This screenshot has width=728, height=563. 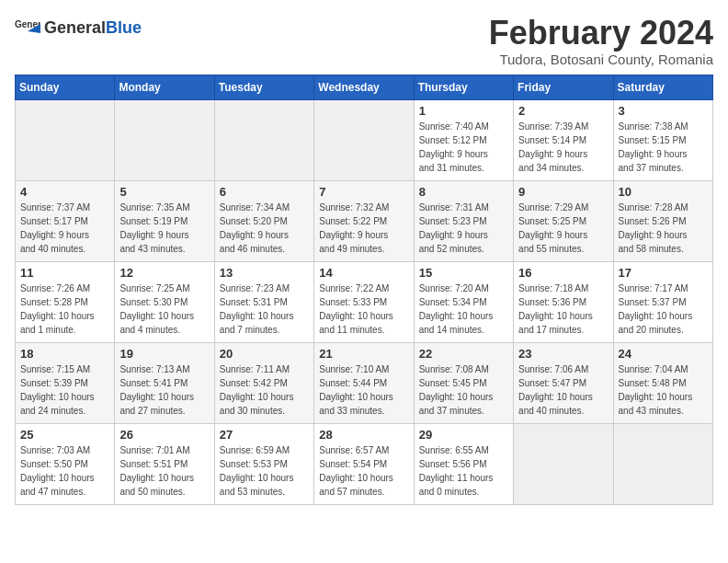 I want to click on week-row-5: 25Sunrise: 7:03 AM Sunset: 5:50 PM Dayli…, so click(x=364, y=464).